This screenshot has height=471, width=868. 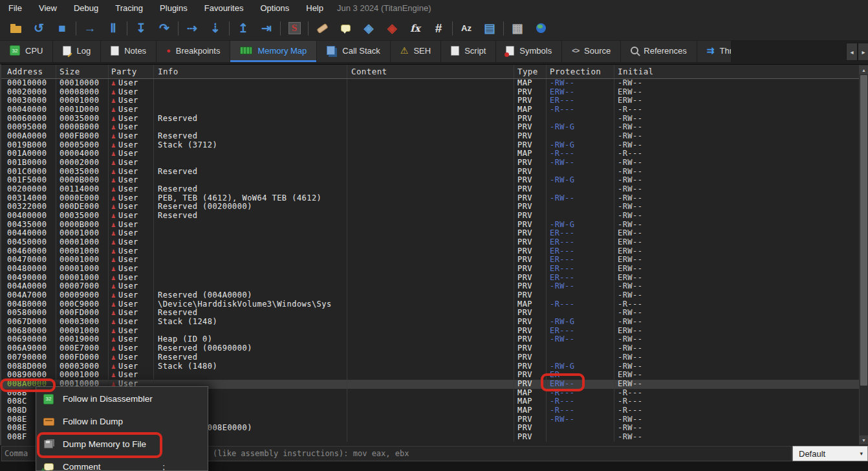 I want to click on step-over-icon: ↷, so click(x=164, y=28).